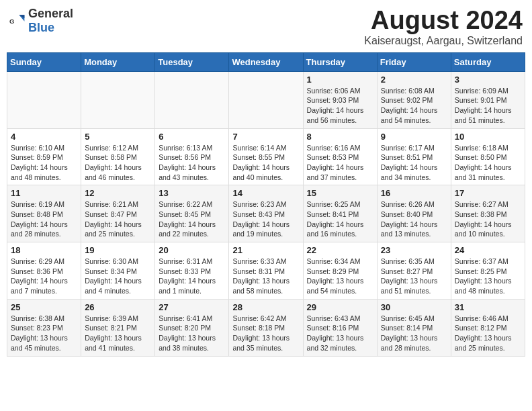 The height and width of the screenshot is (411, 532). Describe the element at coordinates (266, 27) in the screenshot. I see `page-header: G General Blue August 2024 Kaiseraugst, …` at that location.